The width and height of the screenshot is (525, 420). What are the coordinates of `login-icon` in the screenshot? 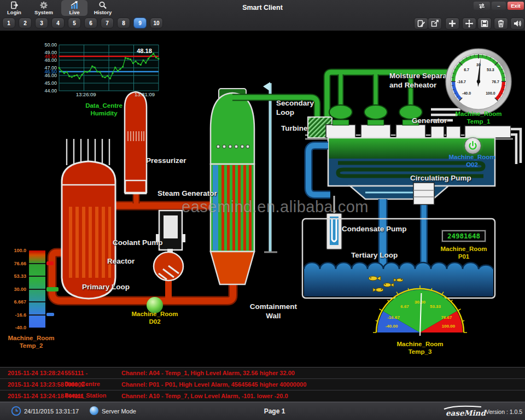 It's located at (14, 5).